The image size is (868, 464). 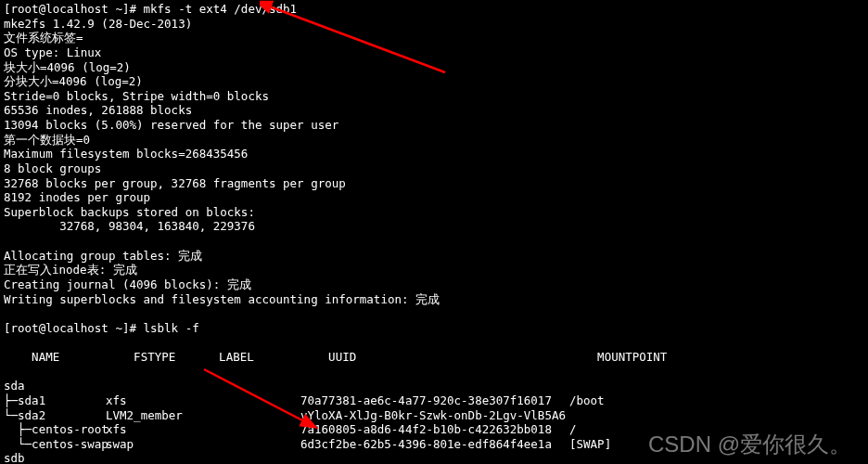 What do you see at coordinates (434, 140) in the screenshot?
I see `output-line: 第一个数据块=0` at bounding box center [434, 140].